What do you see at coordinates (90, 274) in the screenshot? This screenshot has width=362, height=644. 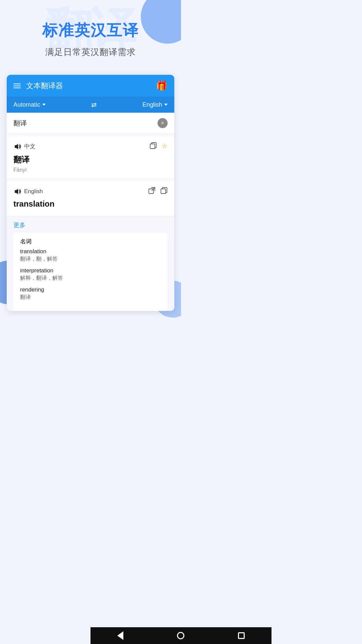 I see `word-entry-1: interpretation 解释，翻译，解答` at bounding box center [90, 274].